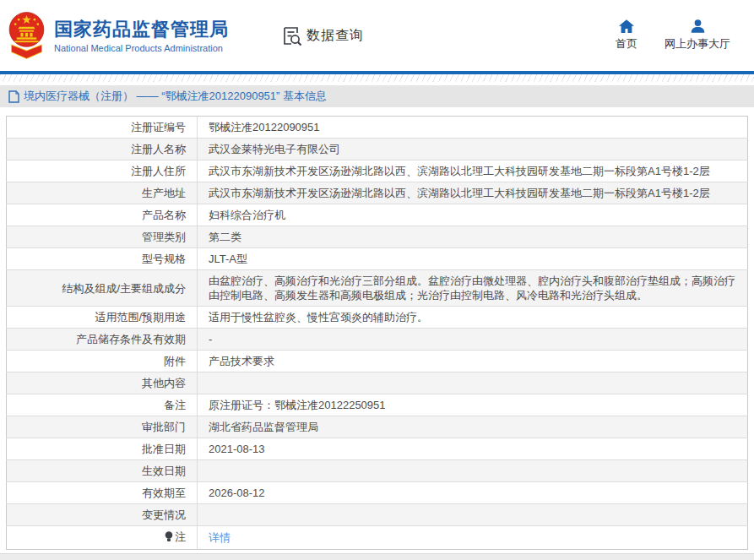  What do you see at coordinates (175, 405) in the screenshot?
I see `field-label-text: 备注` at bounding box center [175, 405].